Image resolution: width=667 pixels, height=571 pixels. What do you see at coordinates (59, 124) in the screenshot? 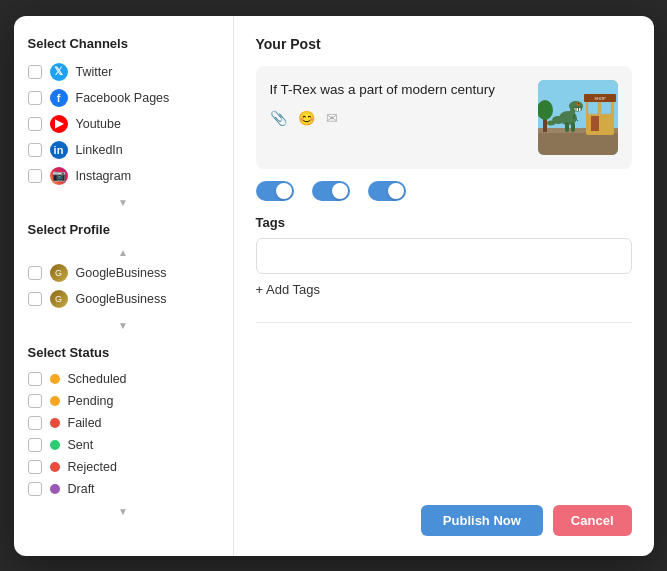
I see `channel-icon: ▶` at bounding box center [59, 124].